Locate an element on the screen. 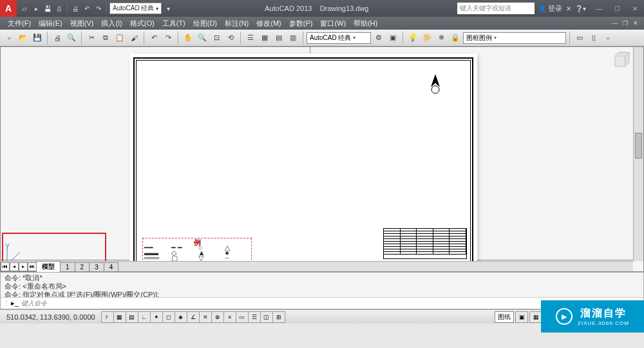 This screenshot has height=348, width=644. sb-tpy-icon: ▭ is located at coordinates (242, 317).